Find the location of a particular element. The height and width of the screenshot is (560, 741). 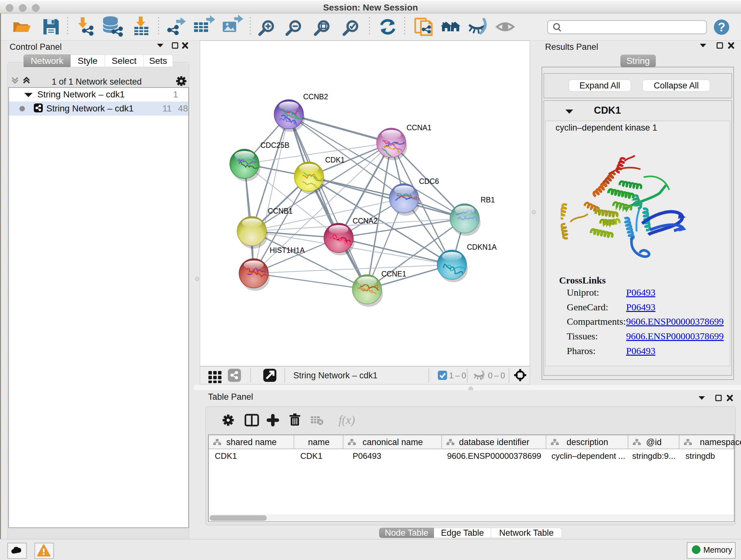

svg-text: f(x) is located at coordinates (347, 420).